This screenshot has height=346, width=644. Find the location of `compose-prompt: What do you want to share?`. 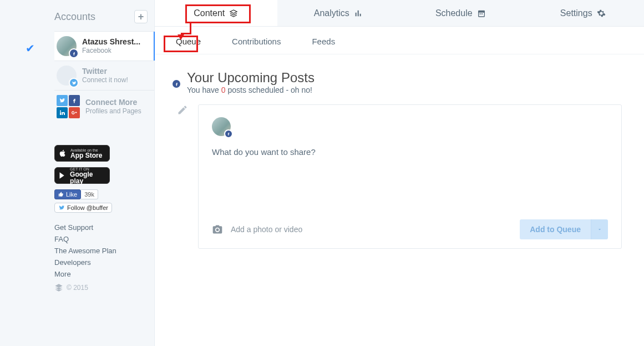

compose-prompt: What do you want to share? is located at coordinates (410, 152).